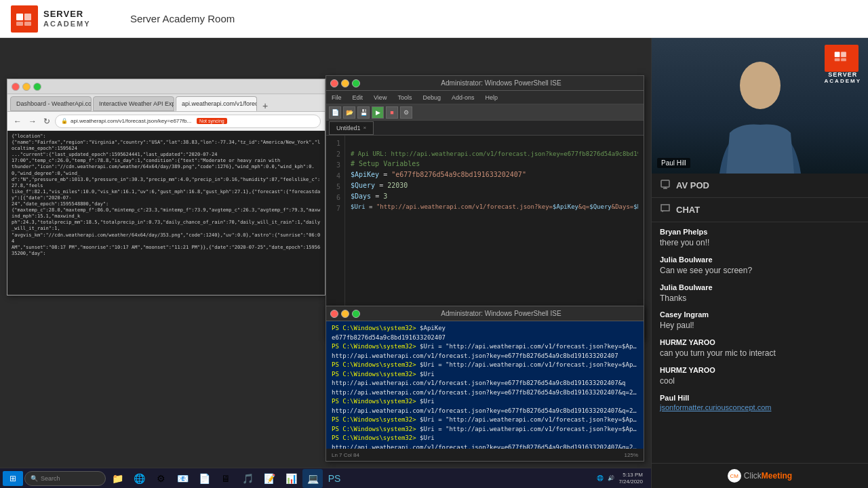 The width and height of the screenshot is (868, 488). Describe the element at coordinates (760, 243) in the screenshot. I see `chat-text-1: there you on!!` at that location.